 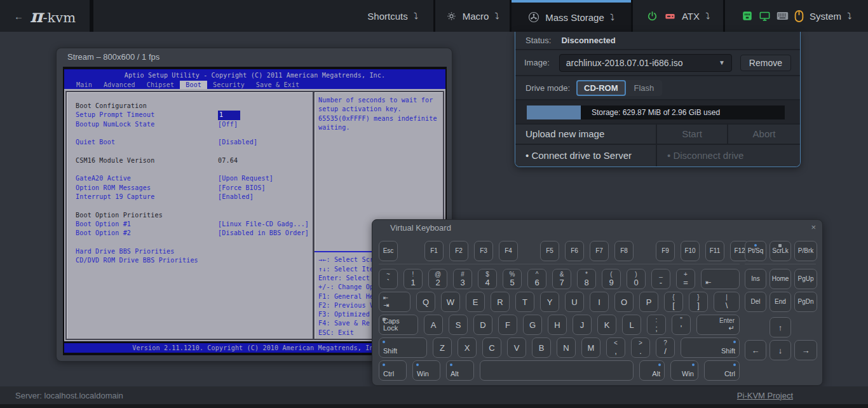 What do you see at coordinates (426, 302) in the screenshot?
I see `key-q: Q` at bounding box center [426, 302].